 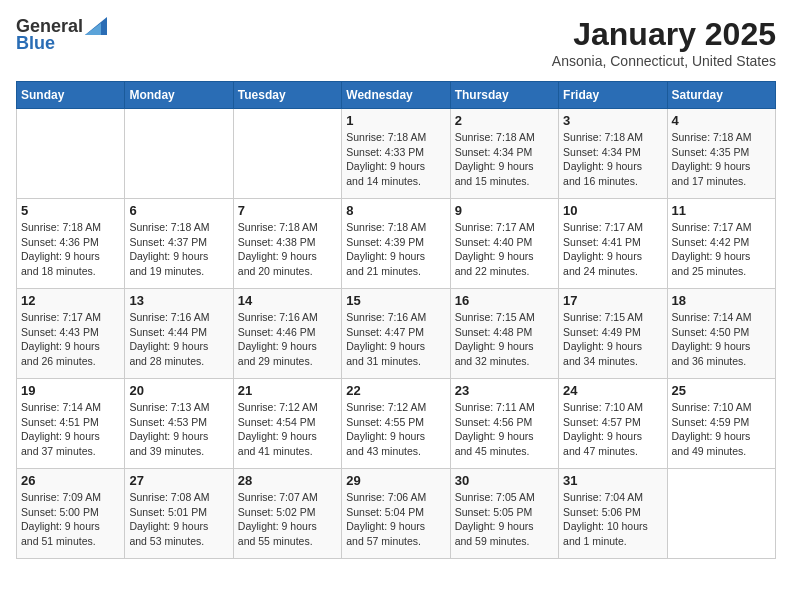 What do you see at coordinates (613, 424) in the screenshot?
I see `calendar-cell: 24Sunrise: 7:10 AM Sunset: 4:57 PM Dayli…` at bounding box center [613, 424].